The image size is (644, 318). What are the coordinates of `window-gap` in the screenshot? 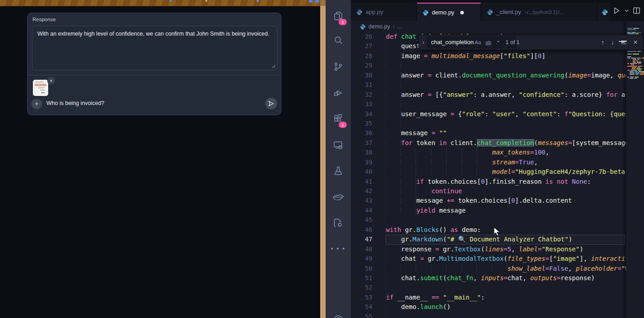 It's located at (323, 159).